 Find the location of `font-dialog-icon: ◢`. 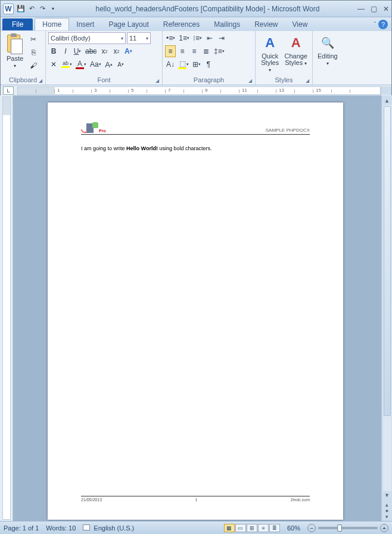

font-dialog-icon: ◢ is located at coordinates (157, 81).